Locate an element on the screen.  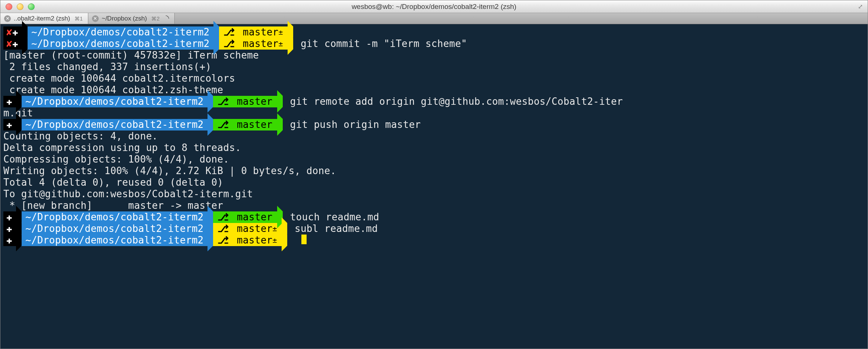
output-line: 2 files changed, 337 insertions(+) is located at coordinates (434, 67).